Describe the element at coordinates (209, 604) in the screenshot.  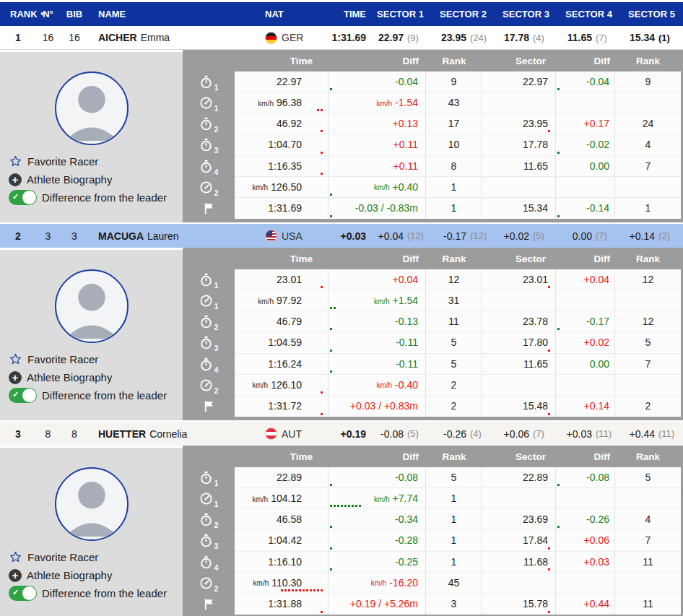
I see `row-icon-cell` at that location.